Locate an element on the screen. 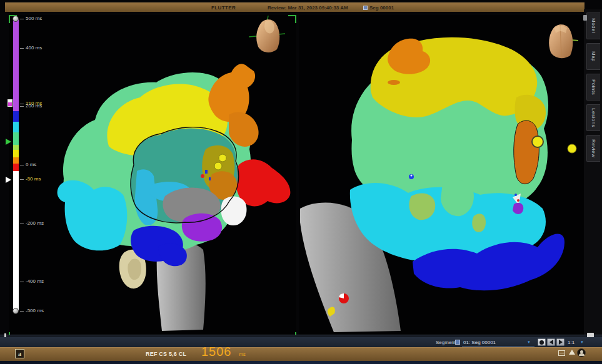  tab-label: Model is located at coordinates (594, 26).